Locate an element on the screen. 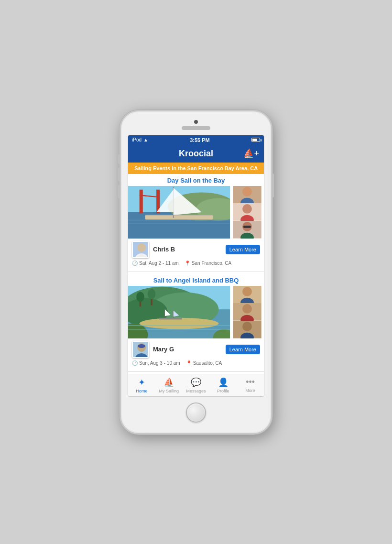 Image resolution: width=392 pixels, height=544 pixels. tab-profile-label: Profile is located at coordinates (223, 391).